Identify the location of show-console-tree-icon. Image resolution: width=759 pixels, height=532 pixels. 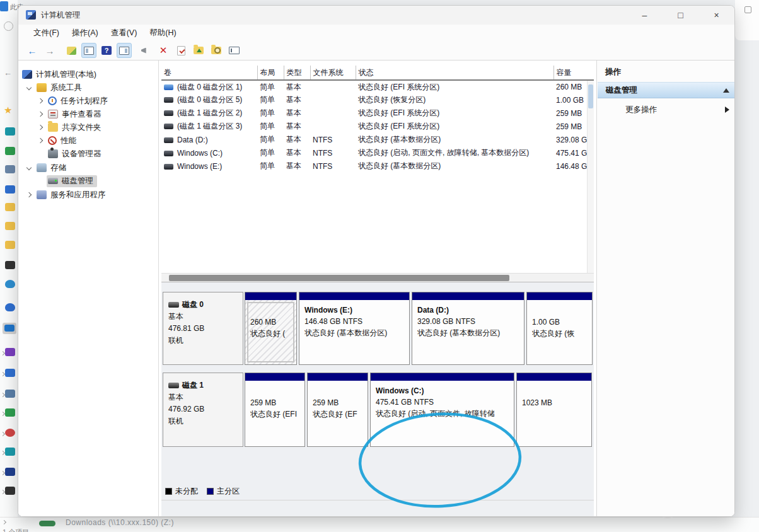
(89, 50).